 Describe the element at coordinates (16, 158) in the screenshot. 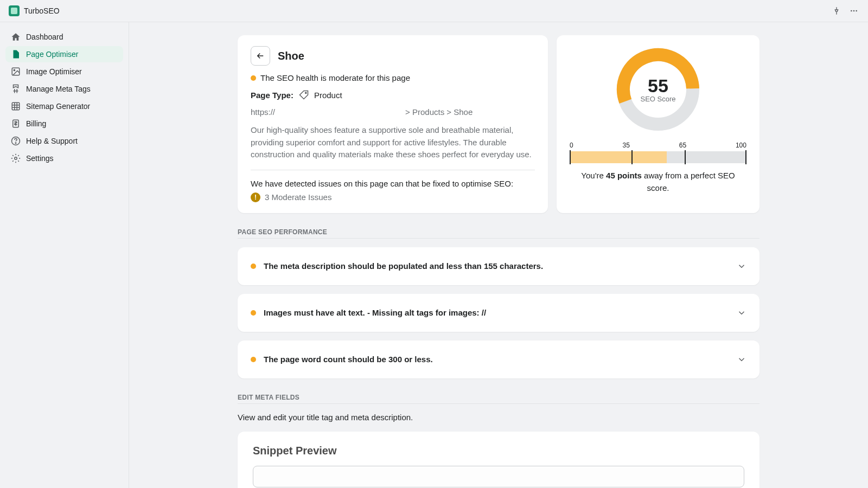

I see `settings-icon` at that location.